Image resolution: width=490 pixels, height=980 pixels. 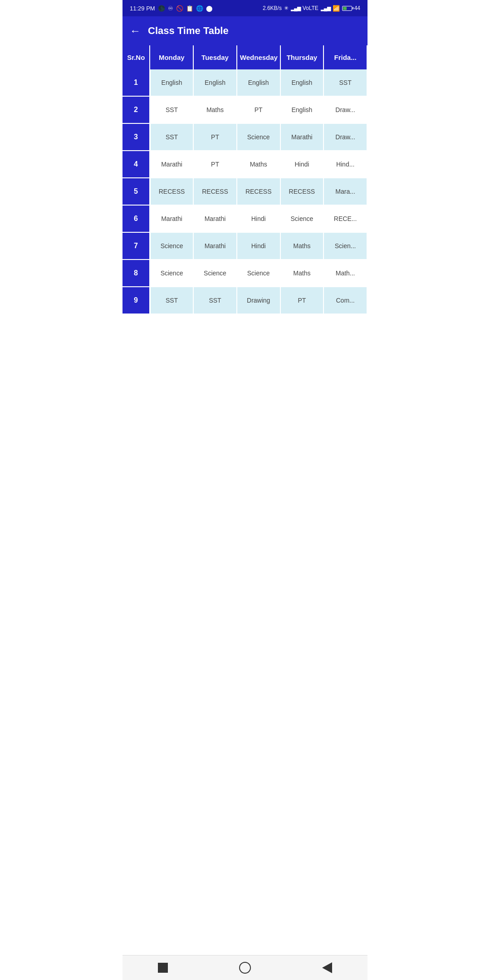 What do you see at coordinates (245, 137) in the screenshot?
I see `table-row: 3SSTPTScienceMarathiDraw...` at bounding box center [245, 137].